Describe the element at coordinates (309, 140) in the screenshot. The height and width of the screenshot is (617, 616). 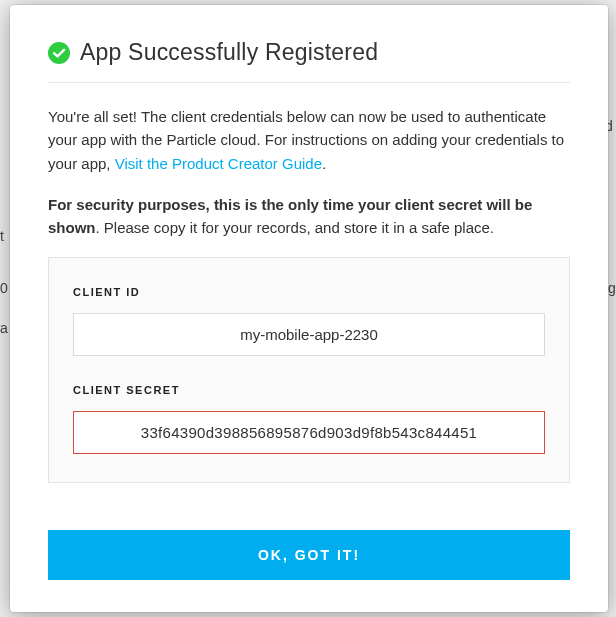
I see `intro-paragraph: You're all set! The client credentials b…` at that location.